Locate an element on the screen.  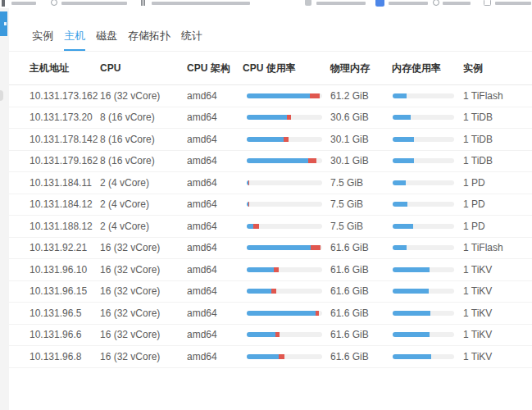
physical-memory: 30.1 GiB is located at coordinates (361, 139).